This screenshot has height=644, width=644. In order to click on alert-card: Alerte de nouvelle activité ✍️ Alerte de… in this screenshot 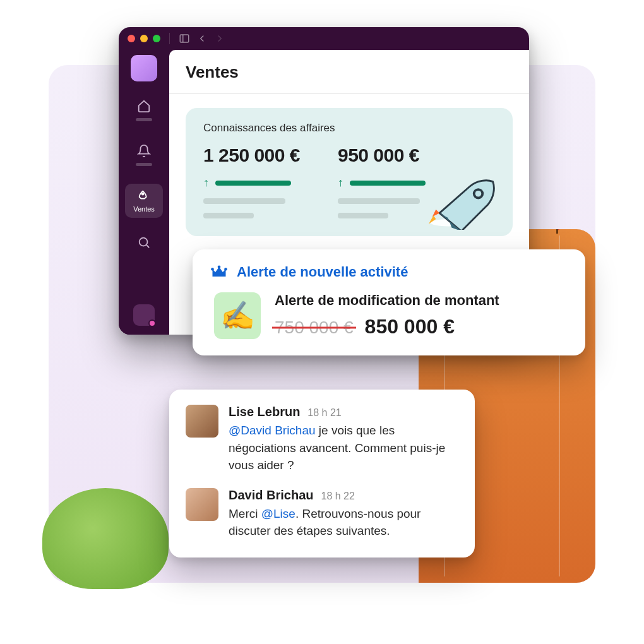, I will do `click(389, 302)`.